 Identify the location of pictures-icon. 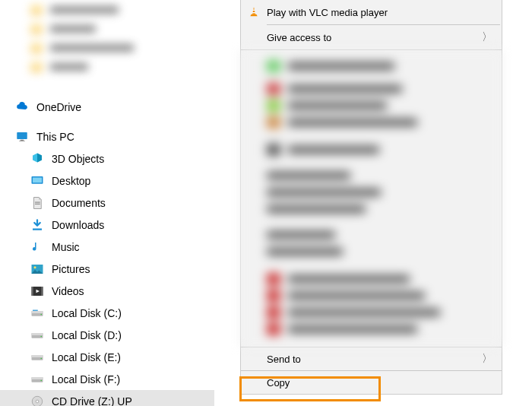
(37, 269).